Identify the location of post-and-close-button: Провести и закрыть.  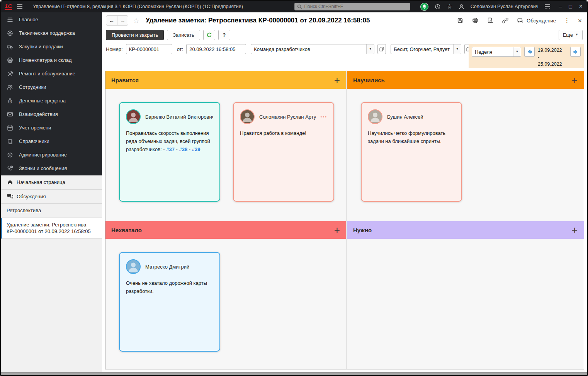
(135, 35).